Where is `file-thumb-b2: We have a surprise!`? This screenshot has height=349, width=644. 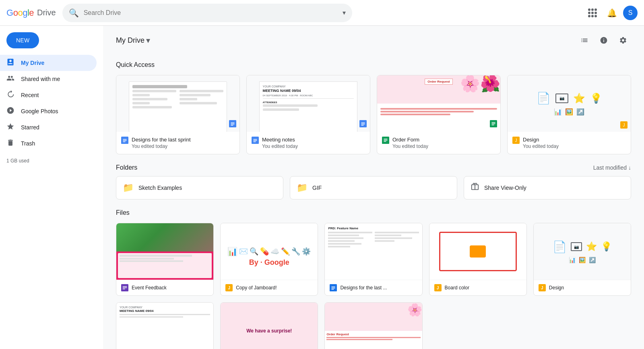 file-thumb-b2: We have a surprise! is located at coordinates (269, 326).